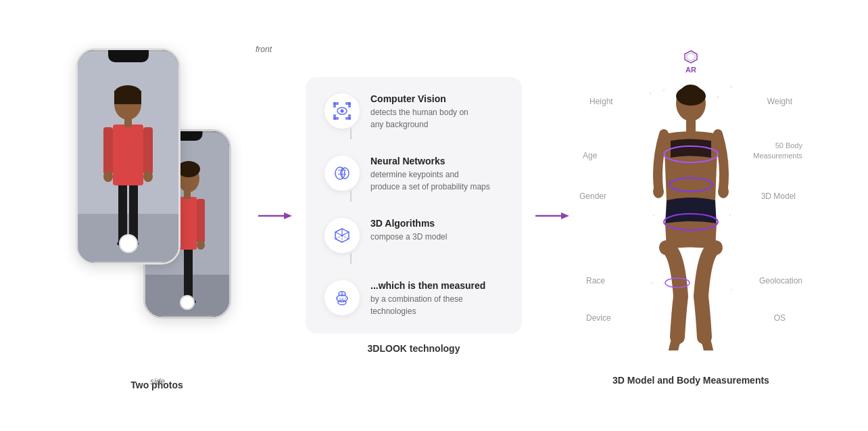 The image size is (868, 431). What do you see at coordinates (599, 318) in the screenshot?
I see `label-device: Device` at bounding box center [599, 318].